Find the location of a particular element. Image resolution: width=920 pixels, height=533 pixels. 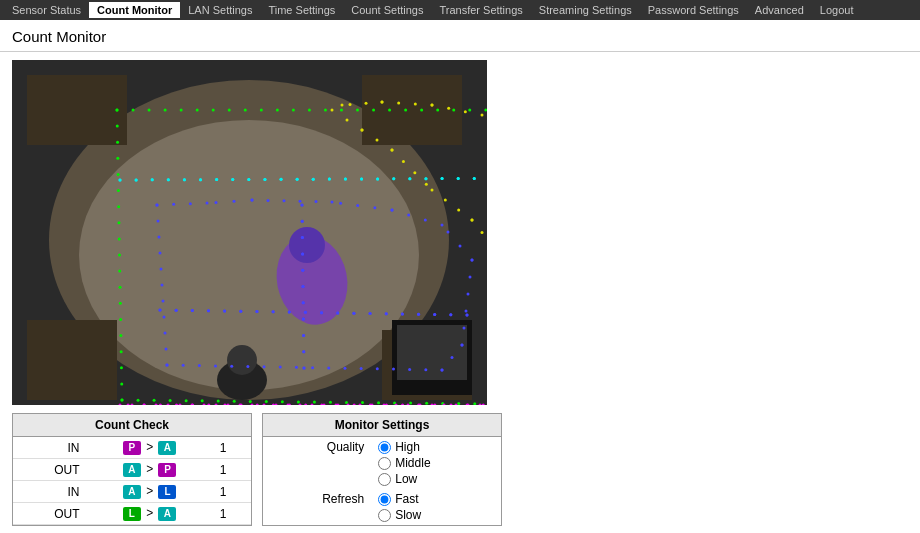

count-badge-cell: L > A is located at coordinates (149, 514).